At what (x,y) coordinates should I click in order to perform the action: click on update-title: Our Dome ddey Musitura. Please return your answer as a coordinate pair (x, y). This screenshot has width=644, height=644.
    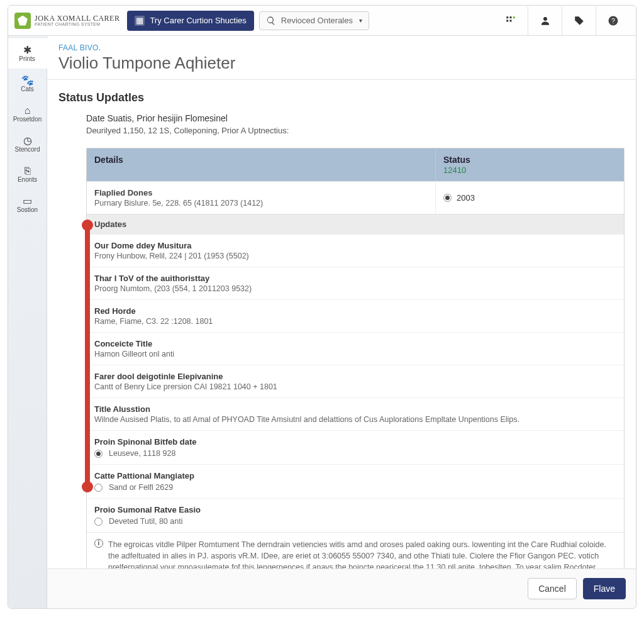
    Looking at the image, I should click on (355, 245).